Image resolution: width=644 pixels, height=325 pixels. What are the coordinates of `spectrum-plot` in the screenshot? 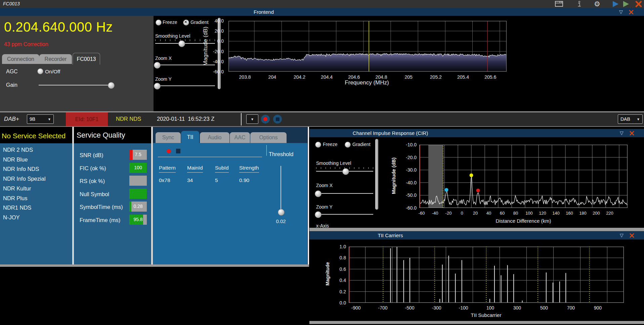 It's located at (368, 46).